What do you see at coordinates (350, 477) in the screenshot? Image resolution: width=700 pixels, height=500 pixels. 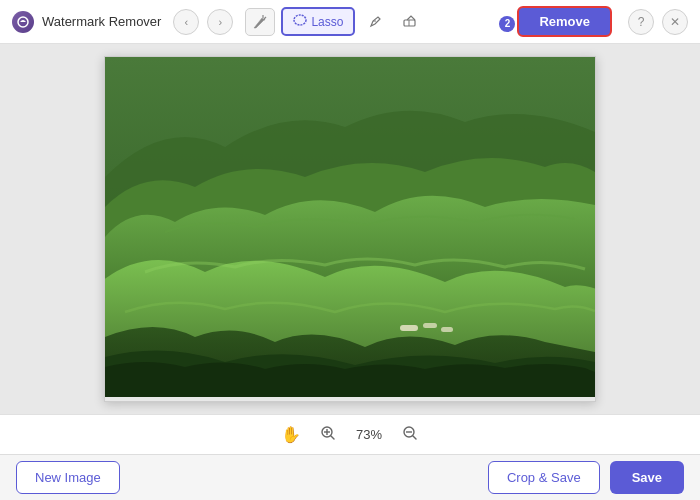 I see `footer-bar: New Image Crop & Save Save` at bounding box center [350, 477].